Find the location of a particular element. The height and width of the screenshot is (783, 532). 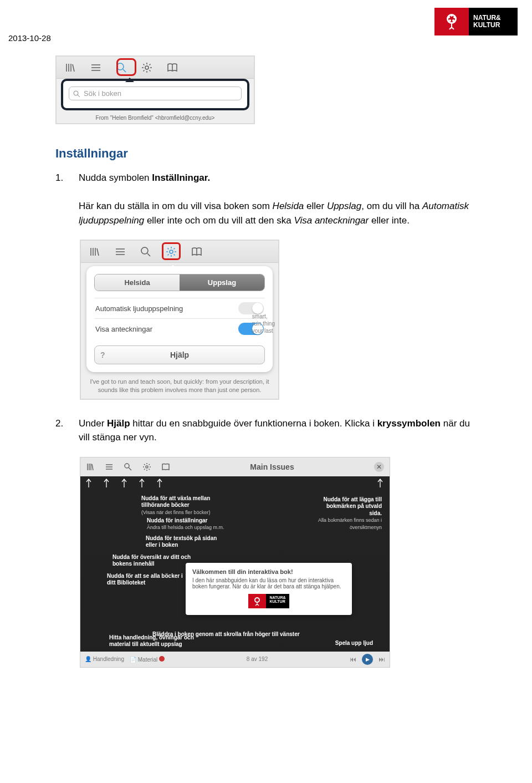

brand-line2: KULTUR is located at coordinates (495, 26).